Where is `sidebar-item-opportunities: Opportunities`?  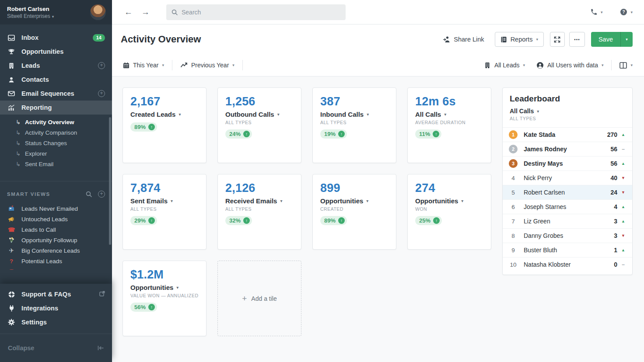
sidebar-item-opportunities: Opportunities is located at coordinates (56, 52).